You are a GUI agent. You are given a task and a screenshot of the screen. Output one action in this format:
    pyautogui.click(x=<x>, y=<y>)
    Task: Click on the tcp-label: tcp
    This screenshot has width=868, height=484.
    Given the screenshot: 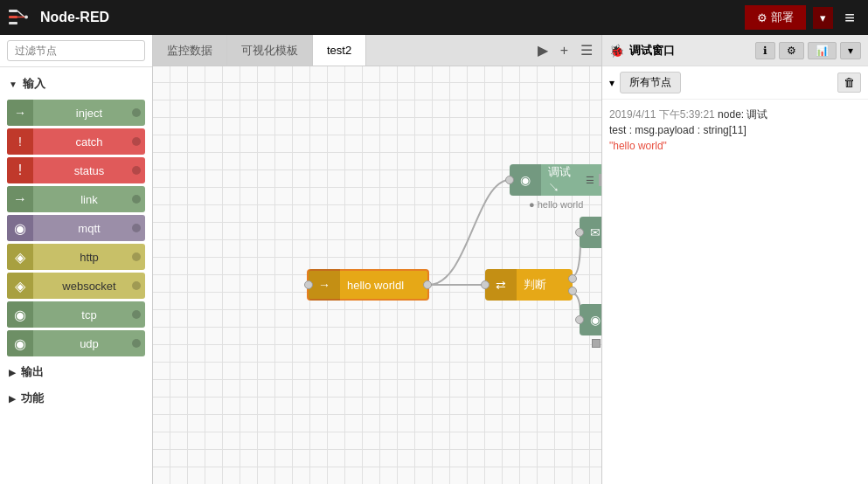 What is the action you would take?
    pyautogui.click(x=89, y=315)
    